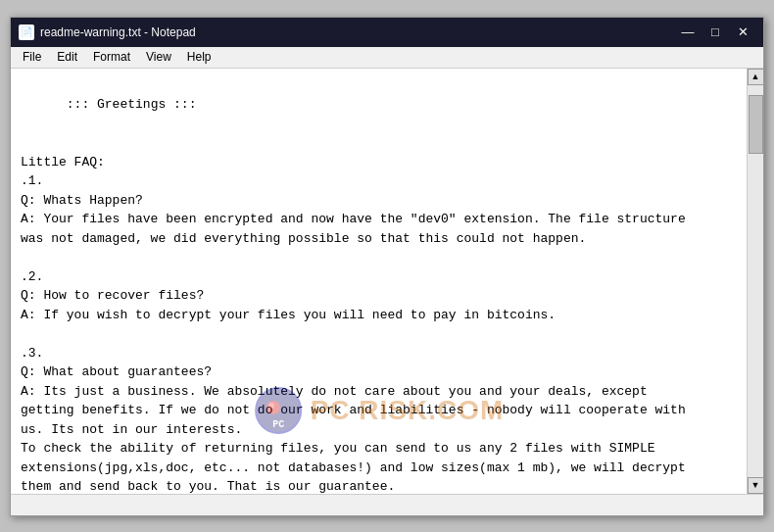  I want to click on svg-text: PC, so click(278, 425).